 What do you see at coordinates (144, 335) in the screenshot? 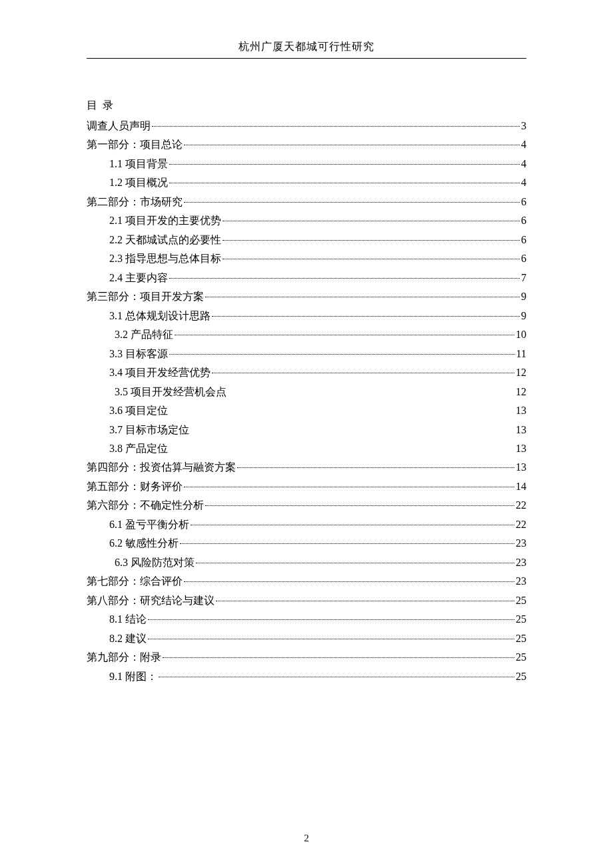
I see `toc-entry-label: 3.2 产品特征` at bounding box center [144, 335].